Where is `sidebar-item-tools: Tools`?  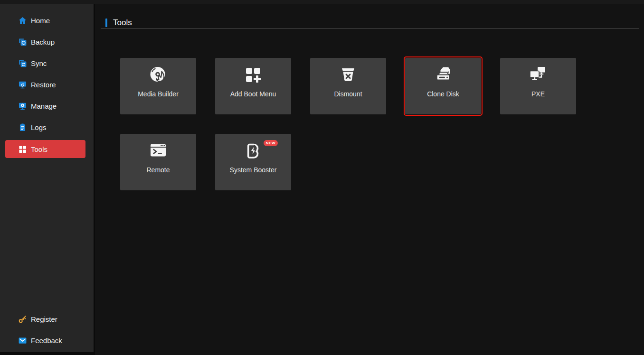 sidebar-item-tools: Tools is located at coordinates (46, 149).